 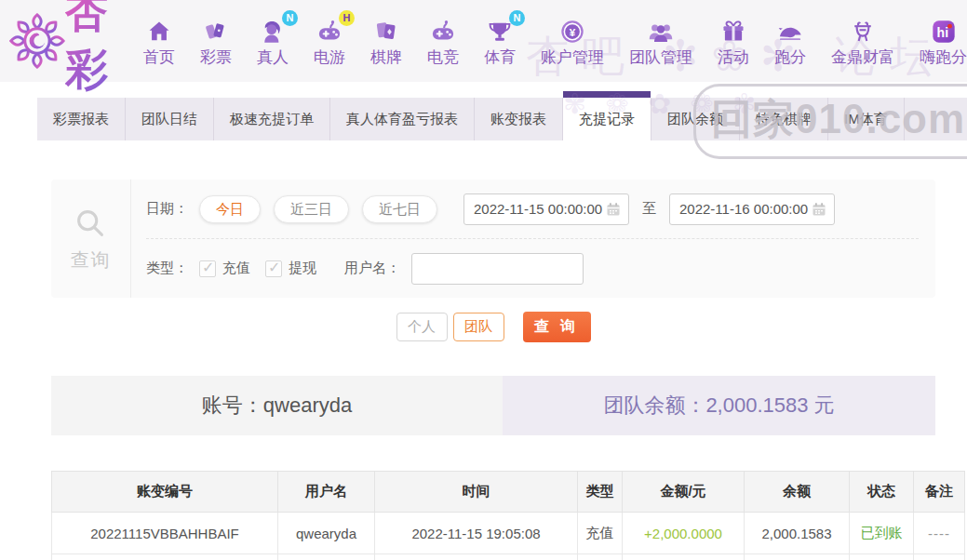 I want to click on nav-item-team-management: 团队管理, so click(x=661, y=41).